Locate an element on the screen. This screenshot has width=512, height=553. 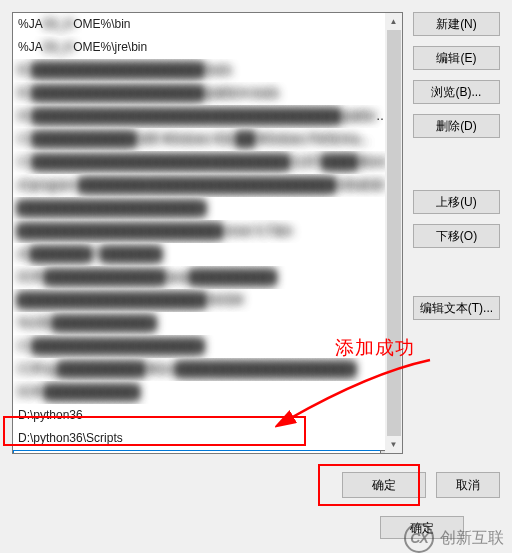
list-item-editing: ... is located at coordinates (208, 452).